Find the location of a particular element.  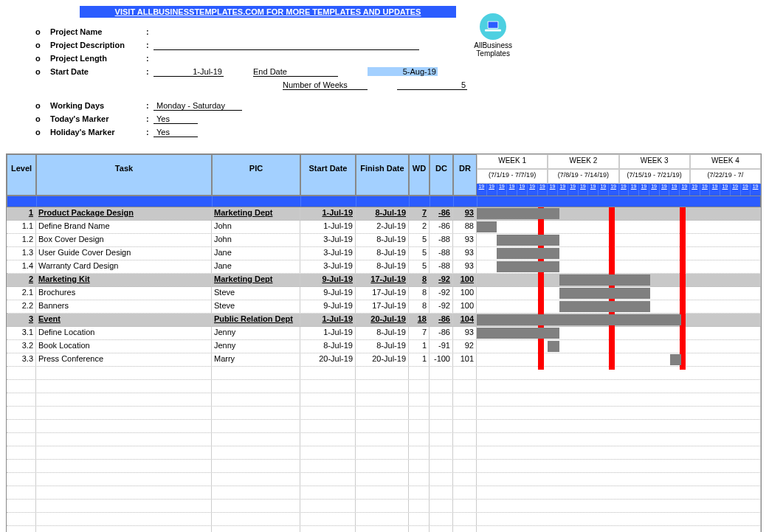

working-days-input: Monday - Saturday is located at coordinates (198, 106).